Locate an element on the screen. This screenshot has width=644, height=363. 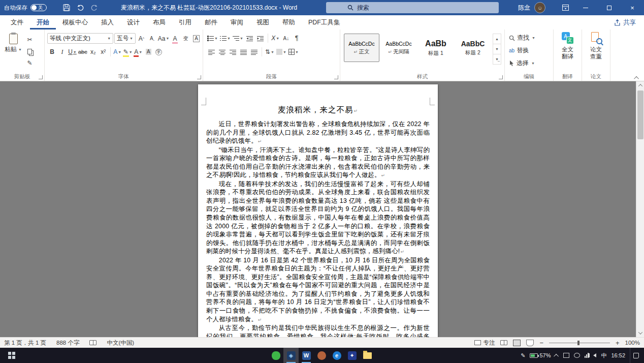
tab-help: 帮助 is located at coordinates (288, 22).